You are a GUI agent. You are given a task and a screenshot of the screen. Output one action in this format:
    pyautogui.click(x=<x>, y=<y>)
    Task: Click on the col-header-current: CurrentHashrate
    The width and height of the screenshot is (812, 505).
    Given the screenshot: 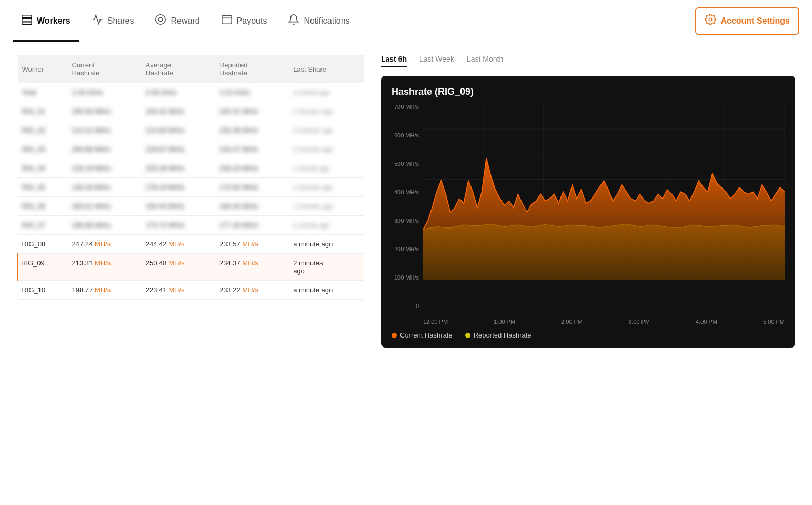 What is the action you would take?
    pyautogui.click(x=105, y=69)
    